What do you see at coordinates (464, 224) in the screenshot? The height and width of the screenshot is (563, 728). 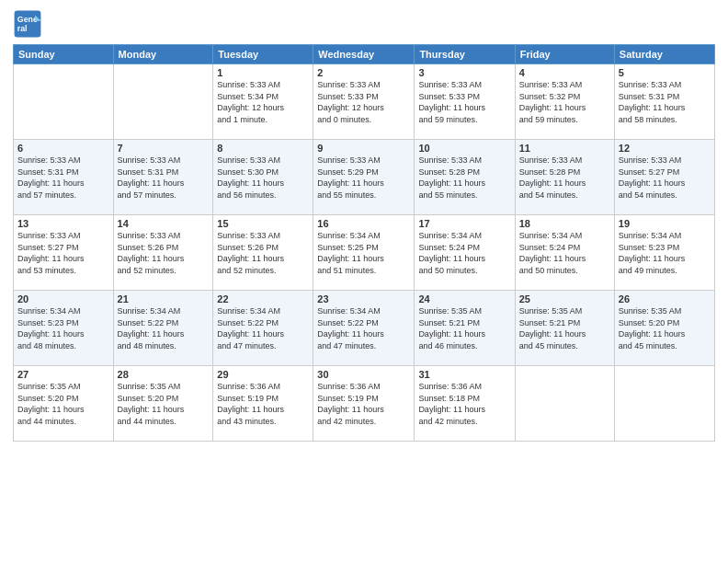 I see `day-number: 17` at bounding box center [464, 224].